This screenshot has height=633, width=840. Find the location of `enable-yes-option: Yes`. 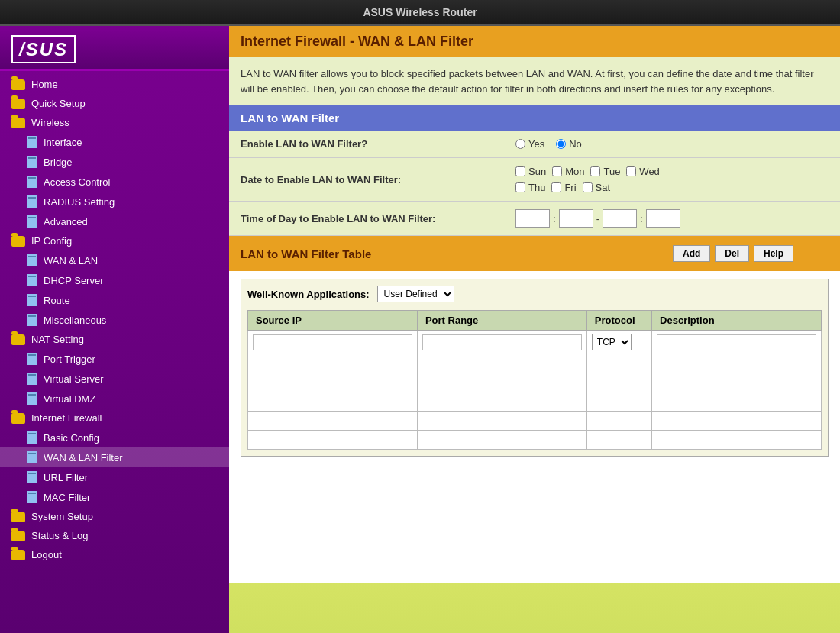

enable-yes-option: Yes is located at coordinates (530, 144).